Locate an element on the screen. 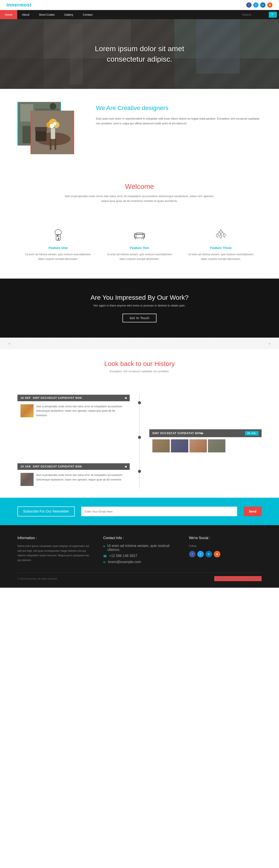 The width and height of the screenshot is (279, 868). image-front-placeholder is located at coordinates (52, 132).